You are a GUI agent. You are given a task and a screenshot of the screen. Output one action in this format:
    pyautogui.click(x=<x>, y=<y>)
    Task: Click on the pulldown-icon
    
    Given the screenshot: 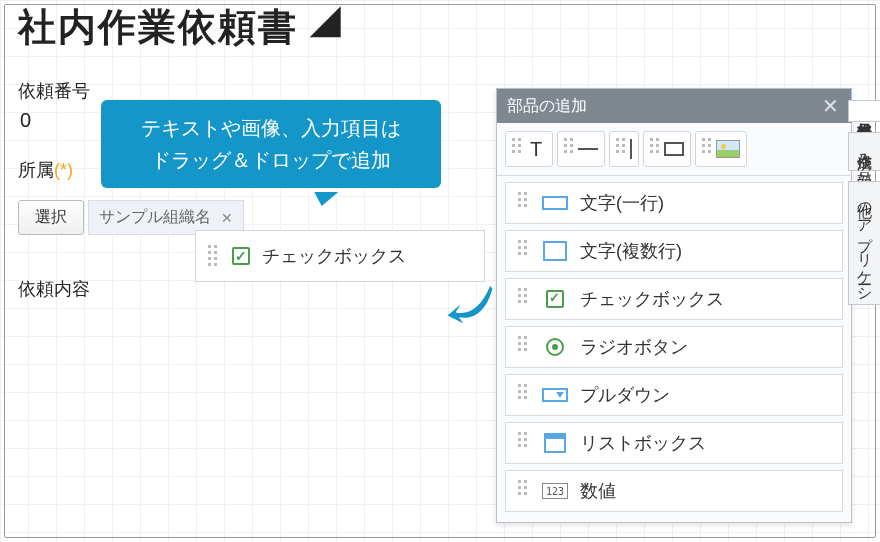 What is the action you would take?
    pyautogui.click(x=555, y=395)
    